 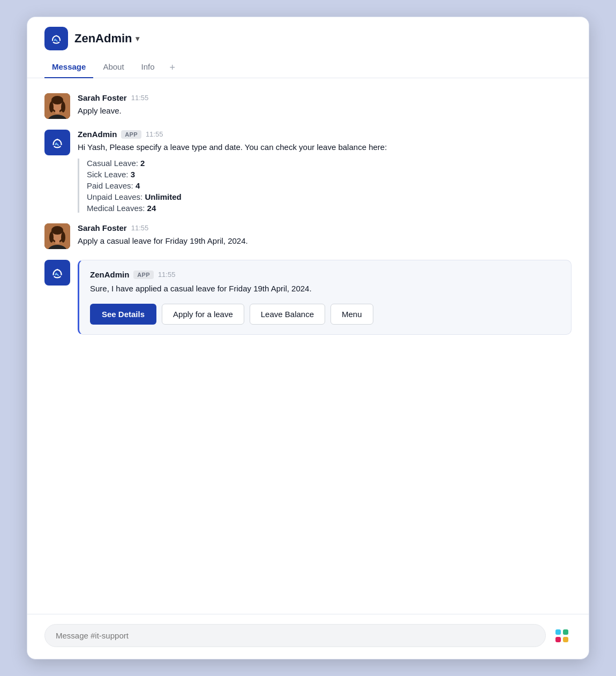 I want to click on menu-button: Menu, so click(x=352, y=314).